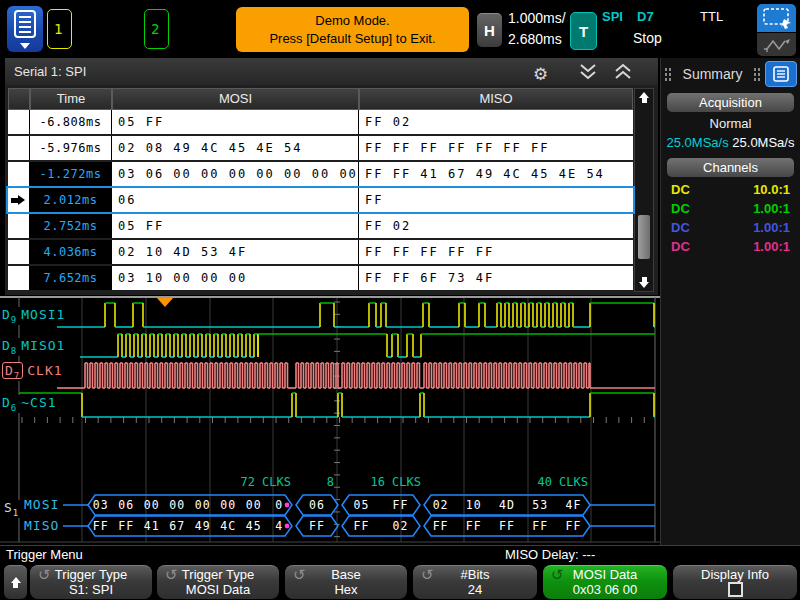 Image resolution: width=800 pixels, height=600 pixels. I want to click on summary-sidebar: Summary Acquisition Normal 25.0MSa/s 25.…, so click(730, 302).